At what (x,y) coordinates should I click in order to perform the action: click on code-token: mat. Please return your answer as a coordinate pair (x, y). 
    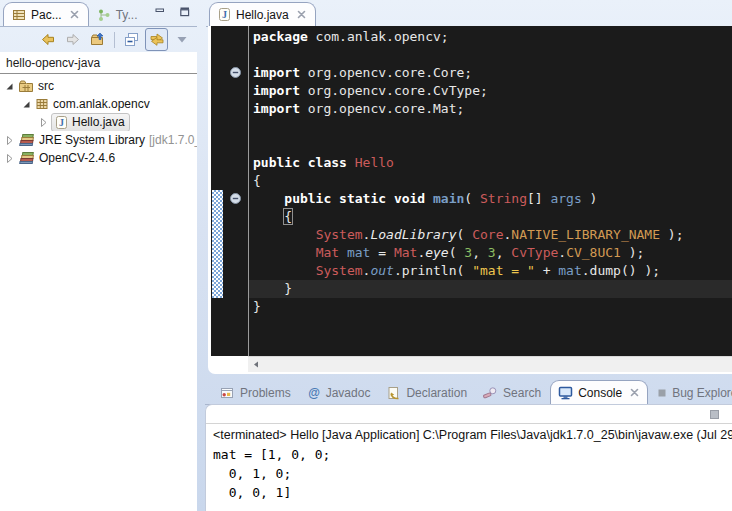
    Looking at the image, I should click on (570, 270).